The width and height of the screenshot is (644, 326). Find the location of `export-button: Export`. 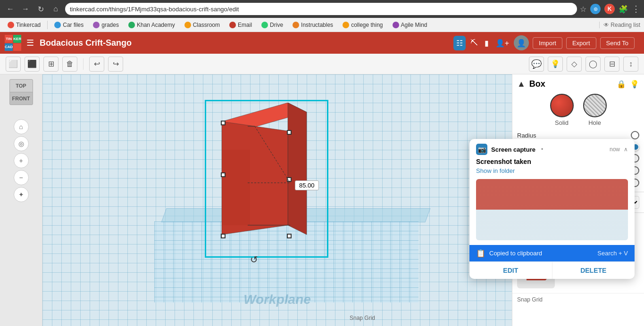

export-button: Export is located at coordinates (581, 43).